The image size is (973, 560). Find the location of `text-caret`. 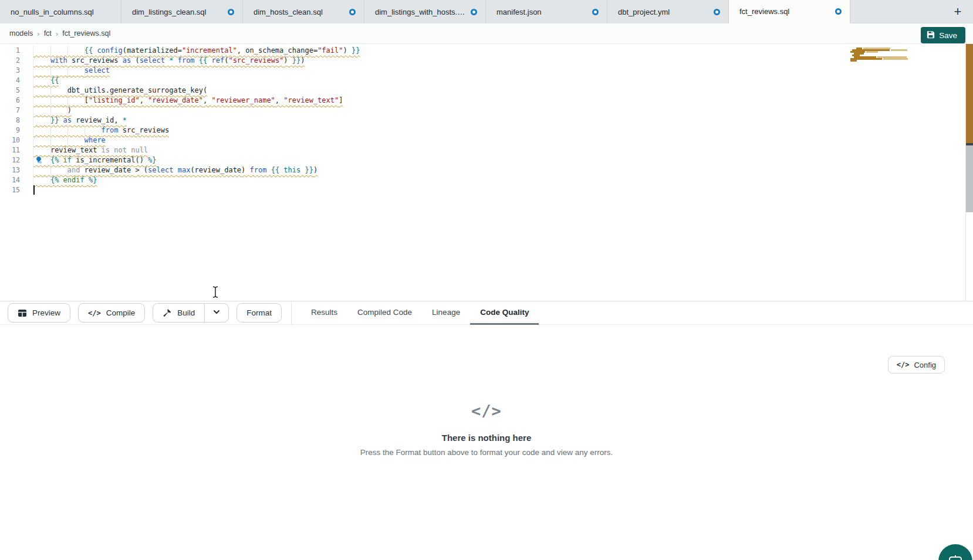

text-caret is located at coordinates (34, 190).